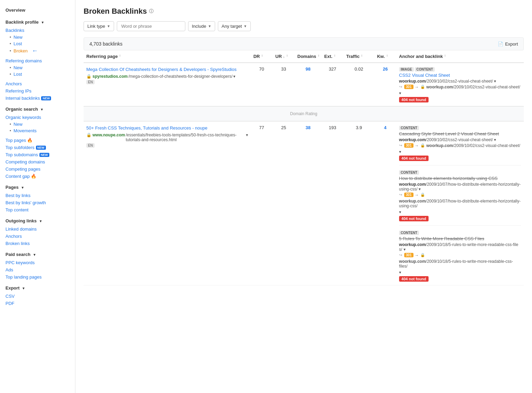 Image resolution: width=532 pixels, height=393 pixels. I want to click on url-path: /essentials/freebies-tools-templates/50-…, so click(186, 137).